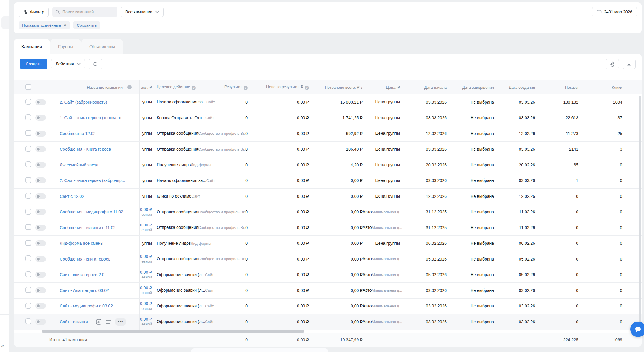  Describe the element at coordinates (84, 290) in the screenshot. I see `campaign-name-link: Сайт - Адаптация с 03.02` at that location.